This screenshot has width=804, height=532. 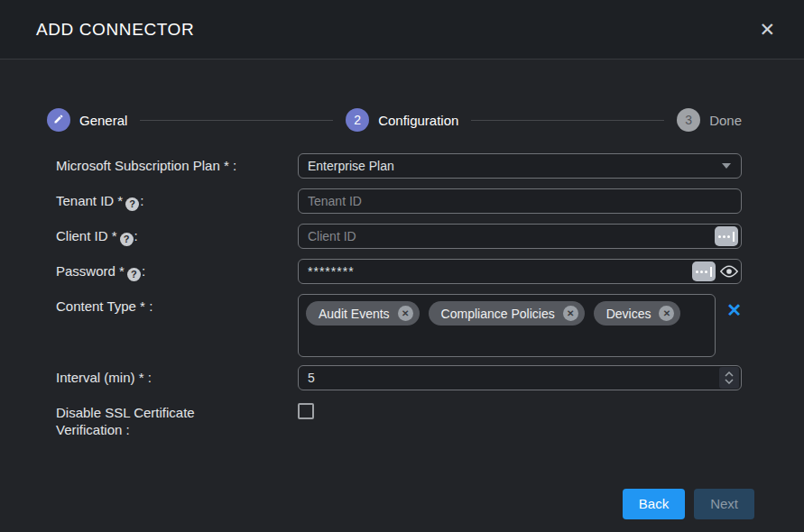 What do you see at coordinates (520, 271) in the screenshot?
I see `password-input` at bounding box center [520, 271].